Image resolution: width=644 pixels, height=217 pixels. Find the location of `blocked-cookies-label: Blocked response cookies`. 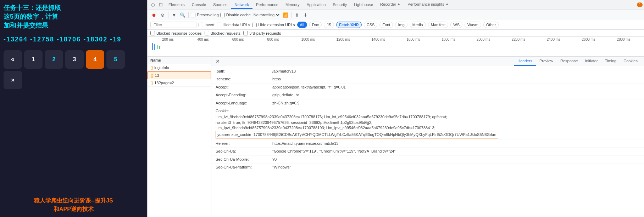

blocked-cookies-label: Blocked response cookies is located at coordinates (176, 33).